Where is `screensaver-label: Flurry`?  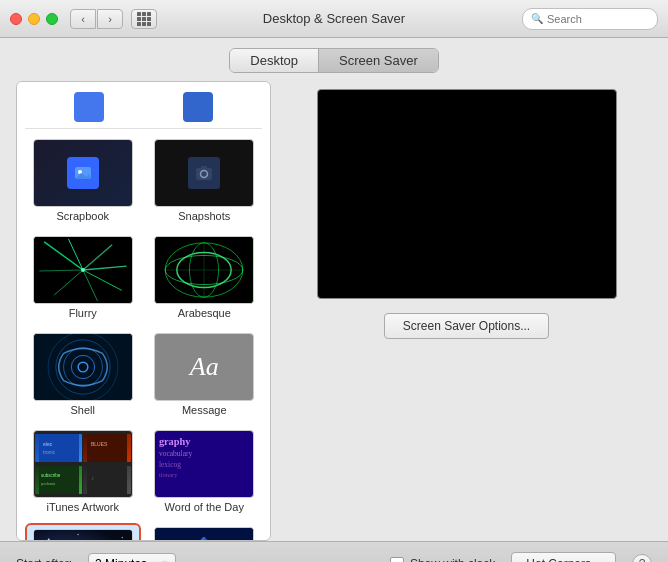 screensaver-label: Flurry is located at coordinates (83, 313).